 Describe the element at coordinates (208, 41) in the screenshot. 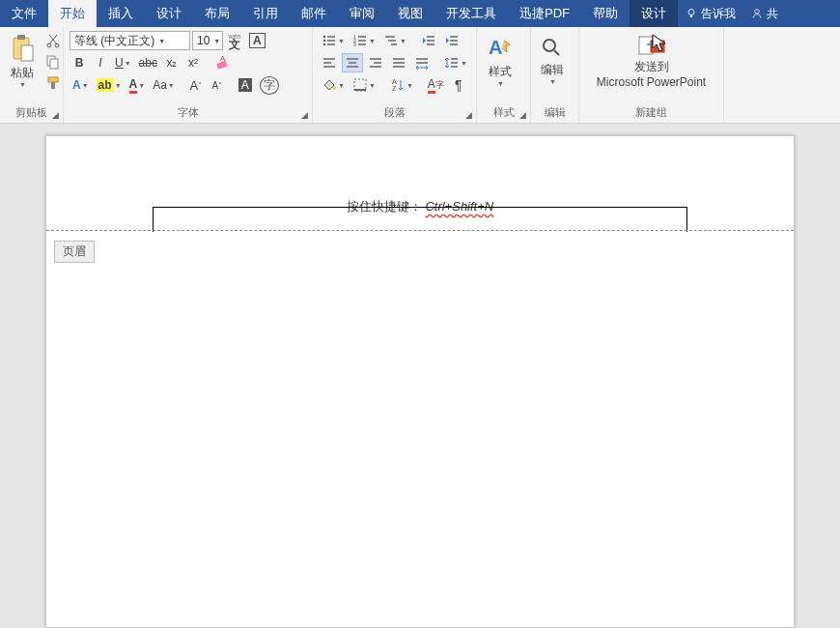

I see `font-size-combo: 10▼` at that location.